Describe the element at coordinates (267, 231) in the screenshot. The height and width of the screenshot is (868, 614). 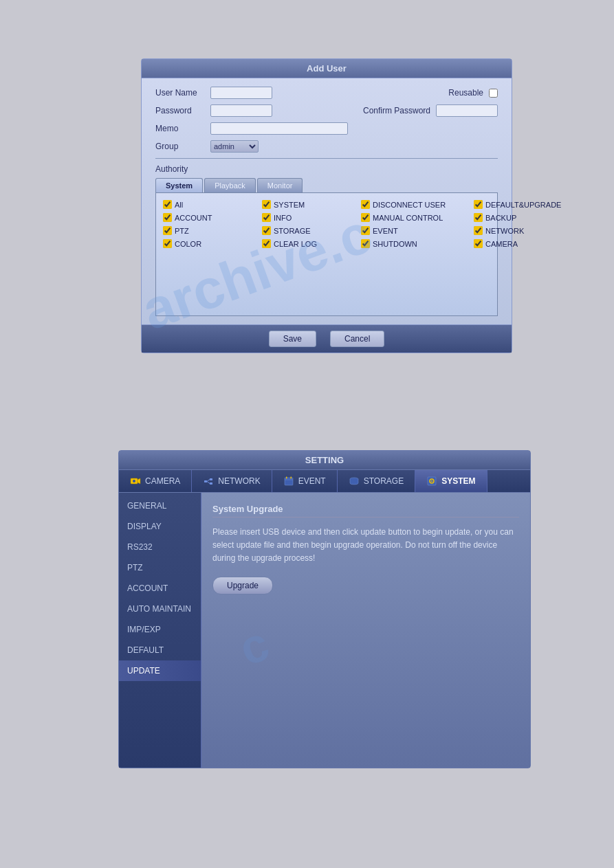
I see `checkbox-storage-input` at that location.